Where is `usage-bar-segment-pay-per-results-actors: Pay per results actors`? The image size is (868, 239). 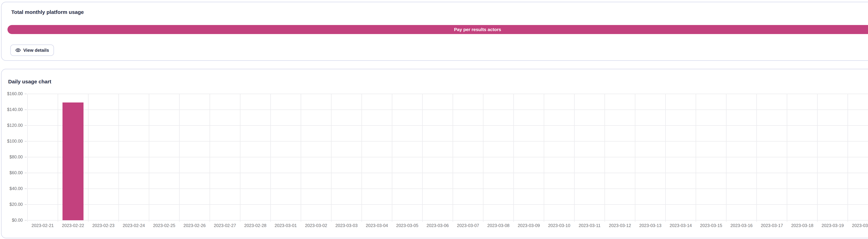 usage-bar-segment-pay-per-results-actors: Pay per results actors is located at coordinates (438, 30).